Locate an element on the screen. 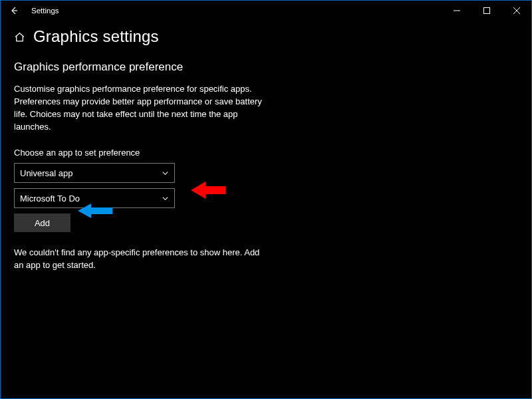 This screenshot has width=532, height=399. app-type-value: Universal app is located at coordinates (47, 173).